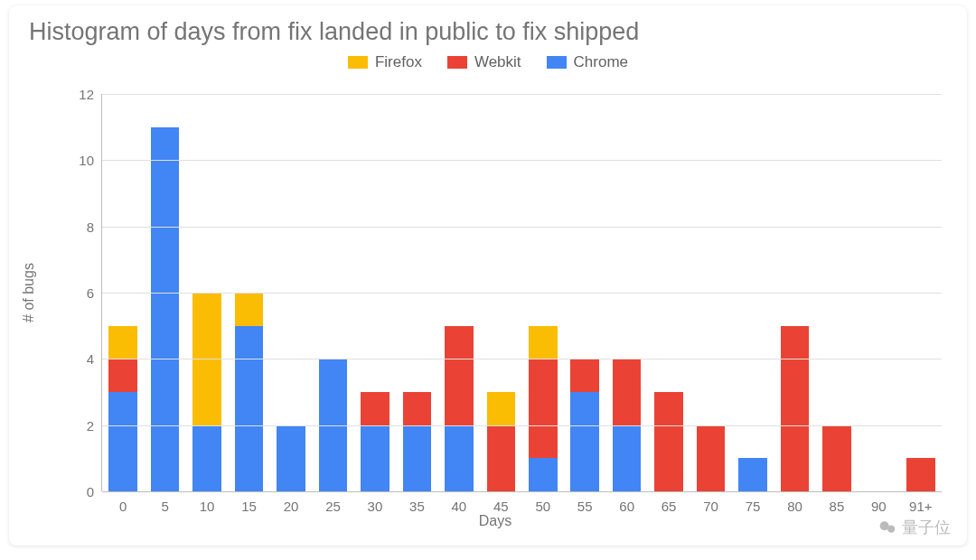  I want to click on x-tick: 40, so click(459, 506).